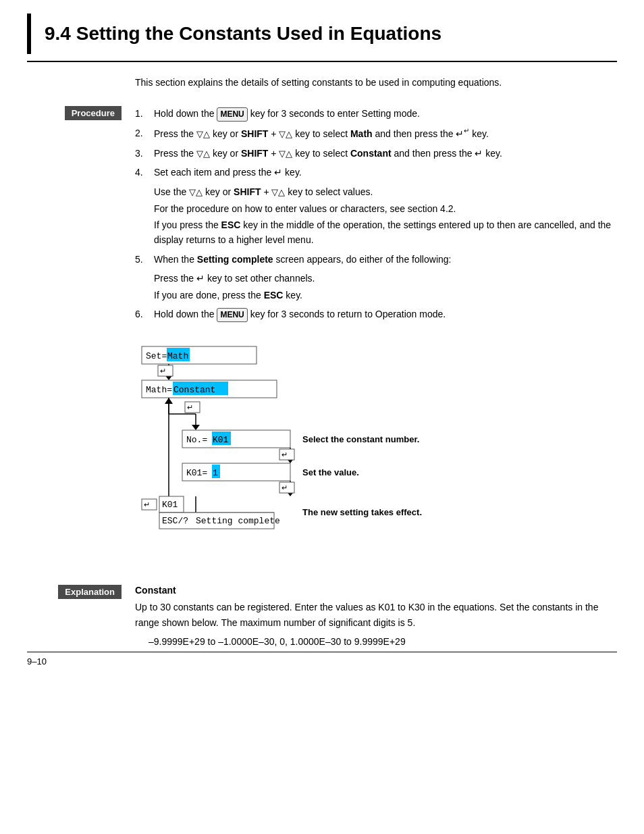  I want to click on procedure-label-col: Procedure, so click(78, 118).